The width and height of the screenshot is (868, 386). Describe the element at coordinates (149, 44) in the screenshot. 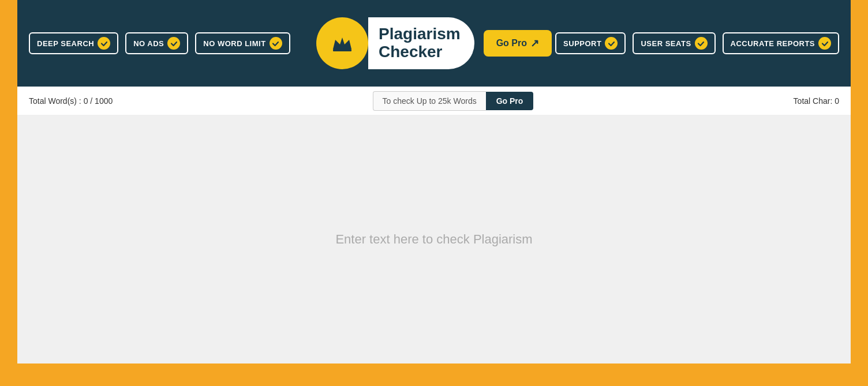

I see `no-ads-label: NO ADS` at that location.